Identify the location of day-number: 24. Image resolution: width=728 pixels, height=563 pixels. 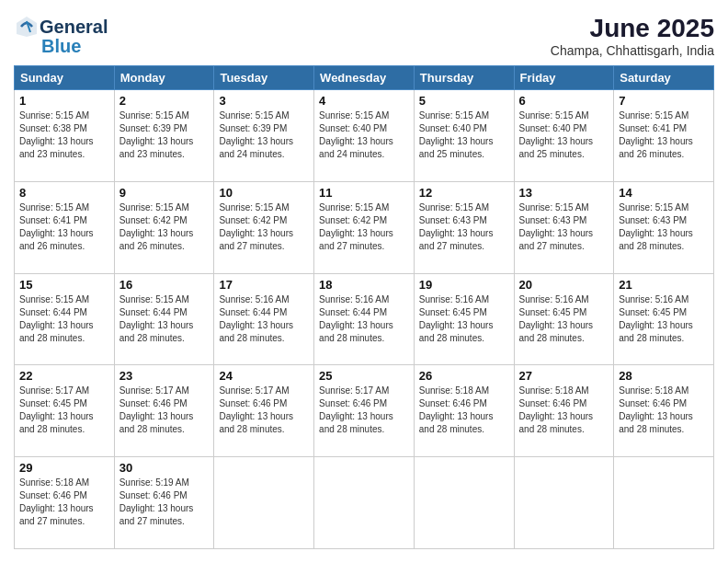
(264, 375).